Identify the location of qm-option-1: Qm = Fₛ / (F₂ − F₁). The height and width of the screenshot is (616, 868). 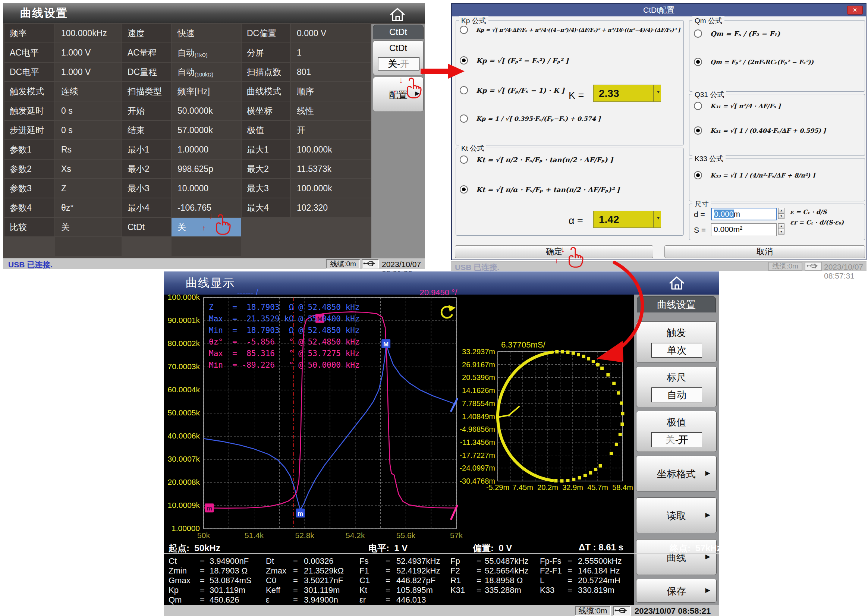
(737, 33).